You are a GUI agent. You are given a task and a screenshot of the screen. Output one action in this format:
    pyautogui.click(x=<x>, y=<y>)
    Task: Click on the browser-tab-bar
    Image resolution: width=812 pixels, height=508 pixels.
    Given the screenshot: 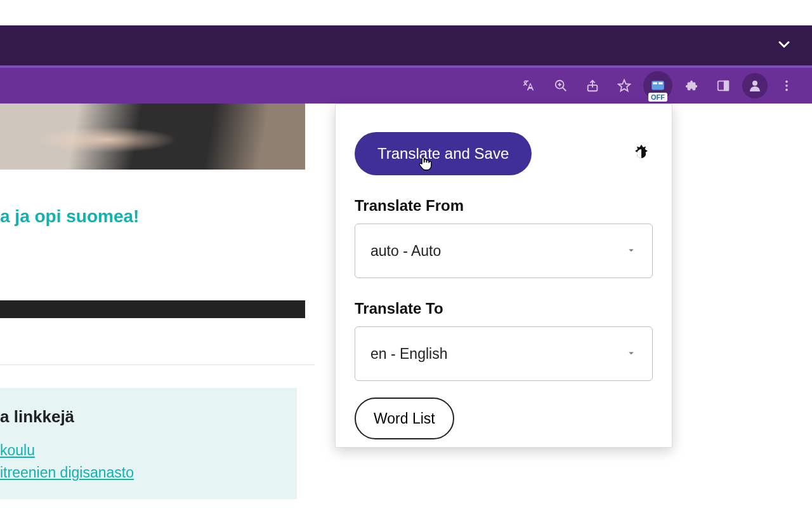 What is the action you would take?
    pyautogui.click(x=406, y=46)
    